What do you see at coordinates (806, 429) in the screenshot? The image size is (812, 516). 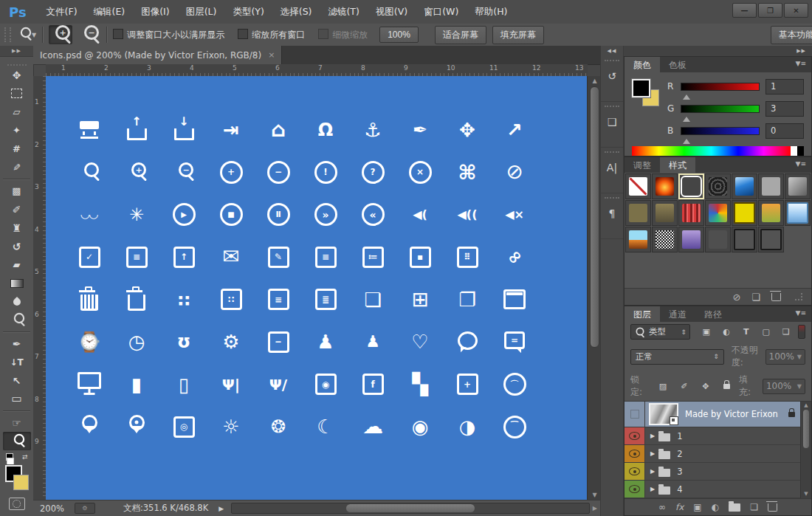 I see `layers-scroll-thumb` at bounding box center [806, 429].